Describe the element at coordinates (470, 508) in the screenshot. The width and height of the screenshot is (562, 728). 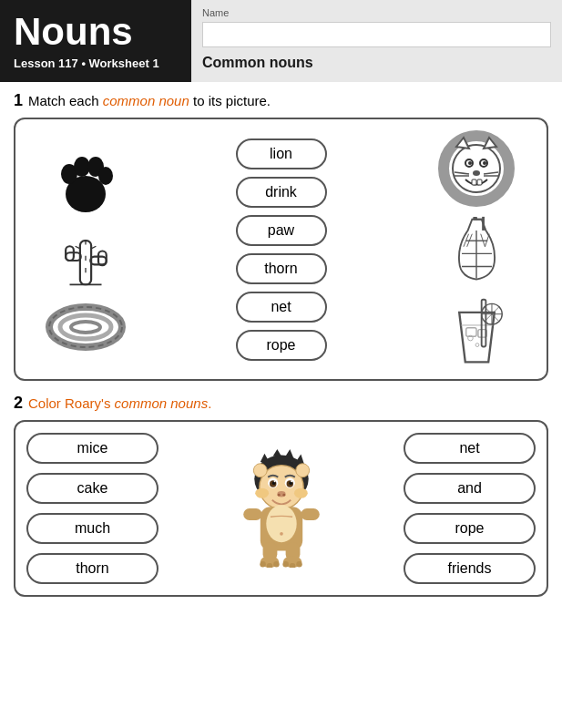
I see `color-right-col: net and rope friends` at that location.